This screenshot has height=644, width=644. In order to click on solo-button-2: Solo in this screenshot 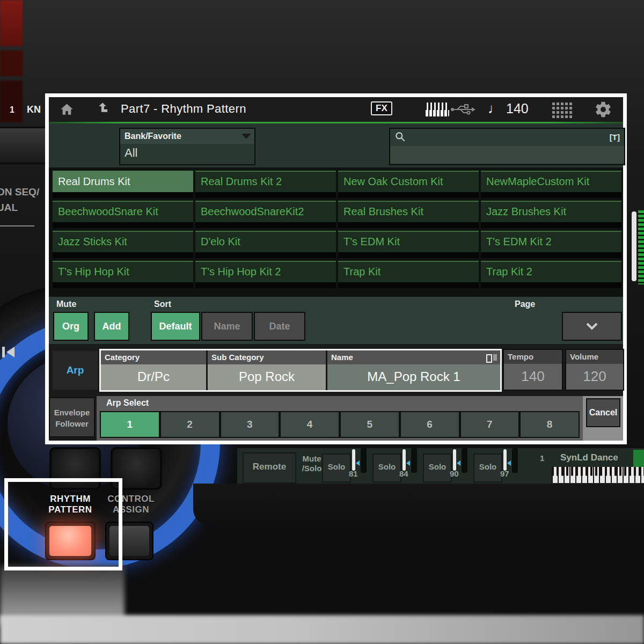, I will do `click(387, 468)`.